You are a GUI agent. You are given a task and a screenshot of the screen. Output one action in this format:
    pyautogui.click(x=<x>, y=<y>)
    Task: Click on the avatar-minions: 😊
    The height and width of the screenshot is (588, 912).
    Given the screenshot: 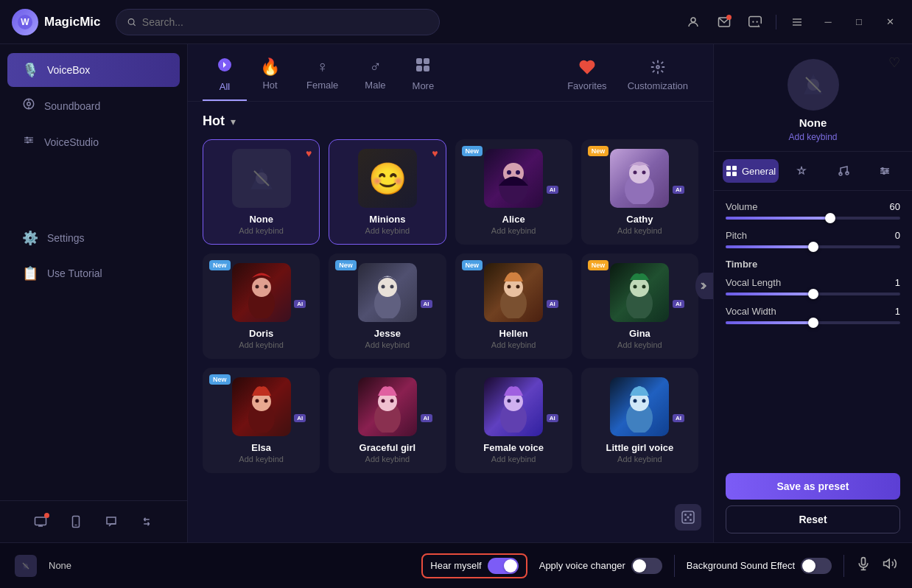 What is the action you would take?
    pyautogui.click(x=387, y=178)
    